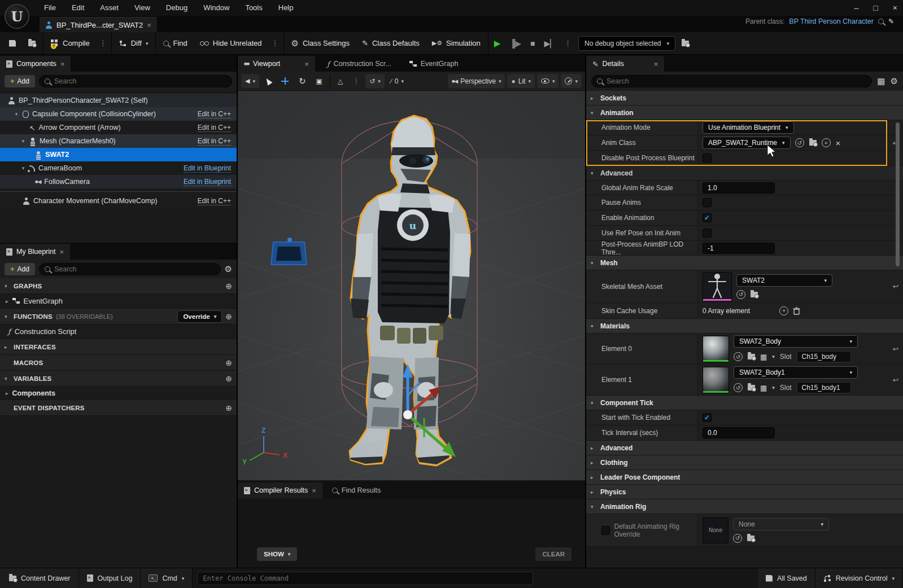 Image resolution: width=903 pixels, height=588 pixels. Describe the element at coordinates (881, 21) in the screenshot. I see `search-icon` at that location.